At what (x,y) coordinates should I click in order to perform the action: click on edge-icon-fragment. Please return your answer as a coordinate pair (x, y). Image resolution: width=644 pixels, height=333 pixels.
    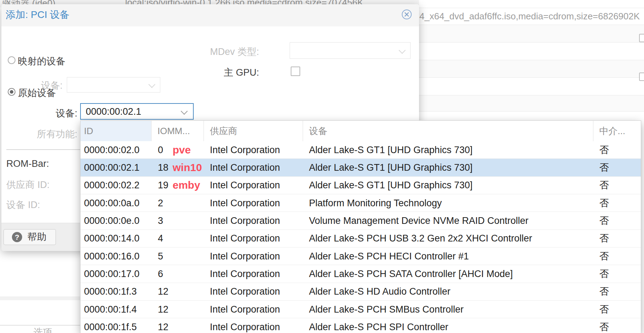
    Looking at the image, I should click on (642, 38).